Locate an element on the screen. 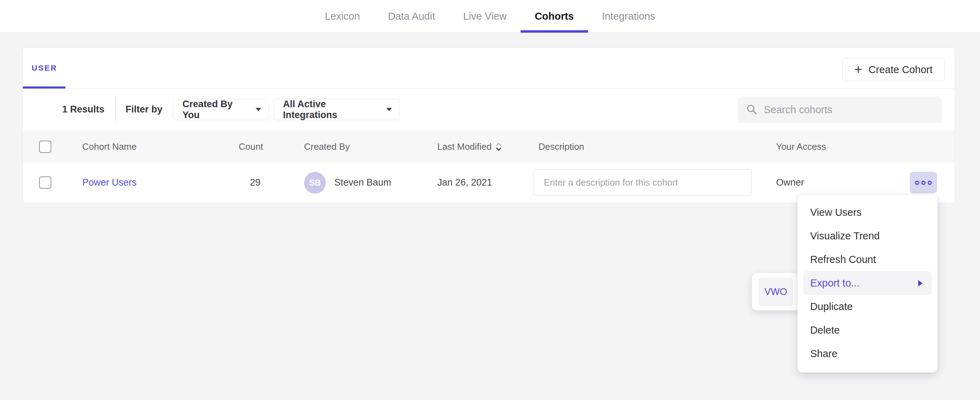 This screenshot has width=980, height=400. menu-item-share: Share is located at coordinates (867, 354).